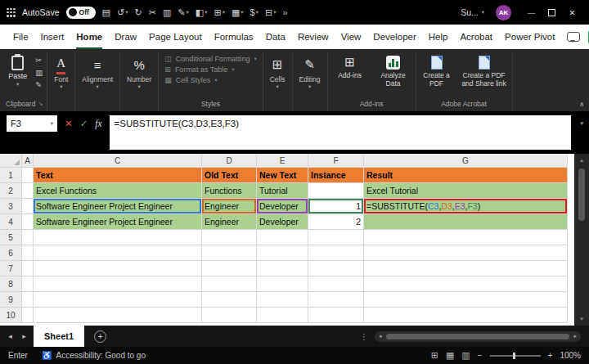 This screenshot has height=364, width=589. What do you see at coordinates (283, 160) in the screenshot?
I see `column-header-E: E` at bounding box center [283, 160].